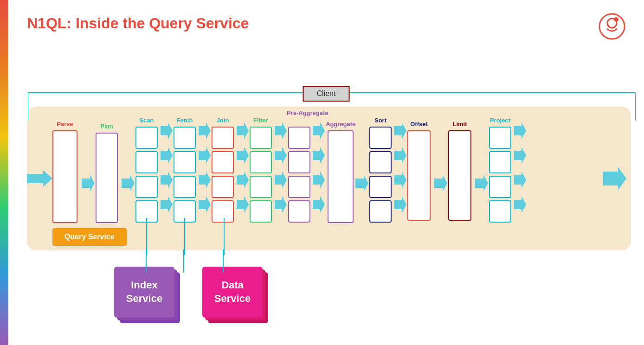 The height and width of the screenshot is (345, 644). What do you see at coordinates (460, 175) in the screenshot?
I see `limit-box` at bounding box center [460, 175].